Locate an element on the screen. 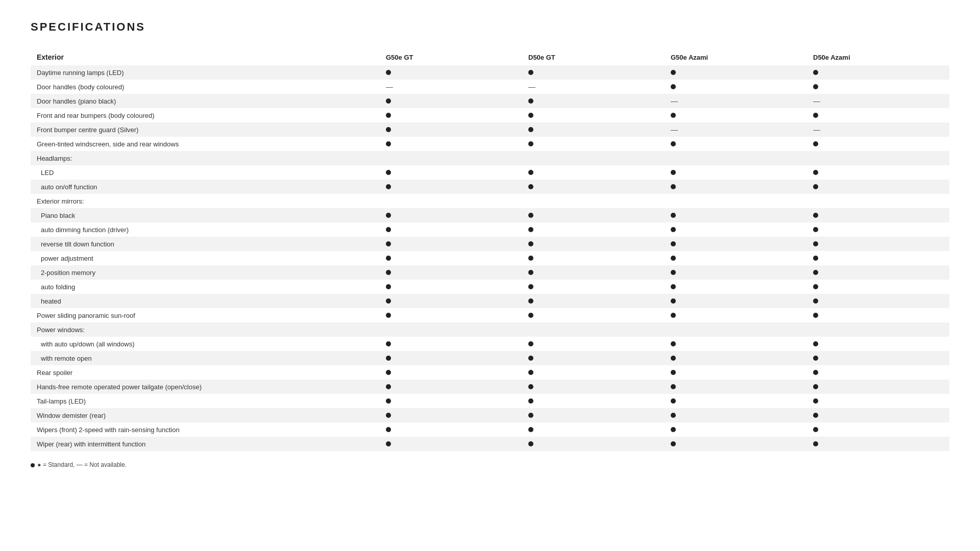 This screenshot has height=551, width=980. table-row: auto on/off function is located at coordinates (490, 187).